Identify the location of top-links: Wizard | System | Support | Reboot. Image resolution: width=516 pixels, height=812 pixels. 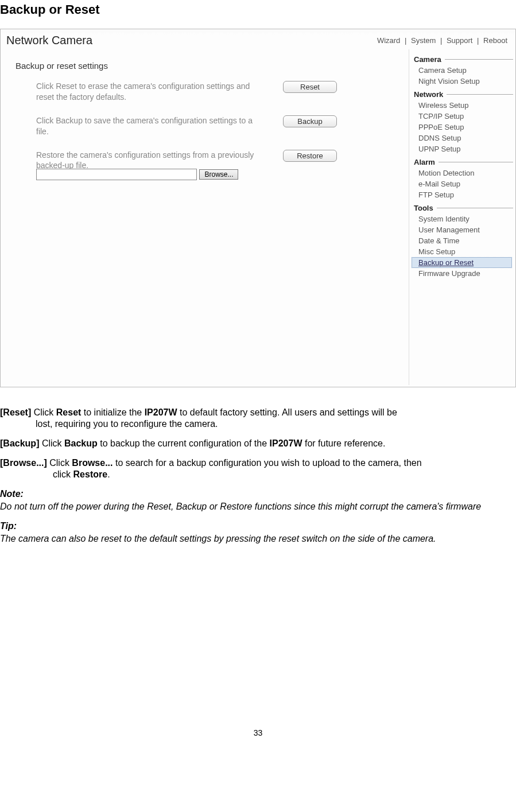
(442, 40).